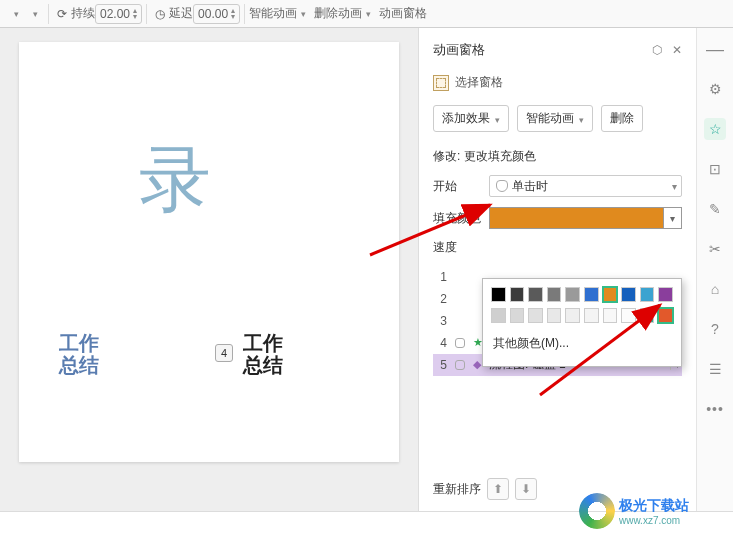 The image size is (733, 533). I want to click on watermark-logo: 极光下载站 www.xz7.com, so click(634, 511).